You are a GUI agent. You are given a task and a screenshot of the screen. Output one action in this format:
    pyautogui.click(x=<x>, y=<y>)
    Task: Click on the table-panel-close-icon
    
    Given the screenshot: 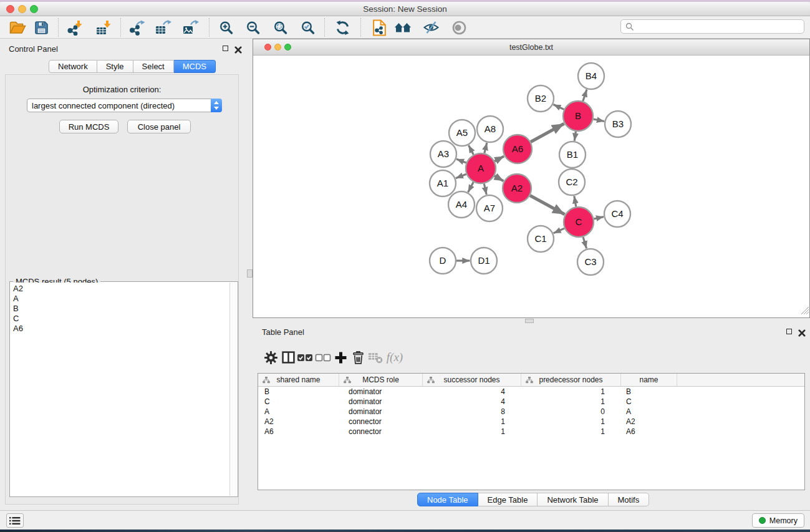 What is the action you would take?
    pyautogui.click(x=802, y=332)
    